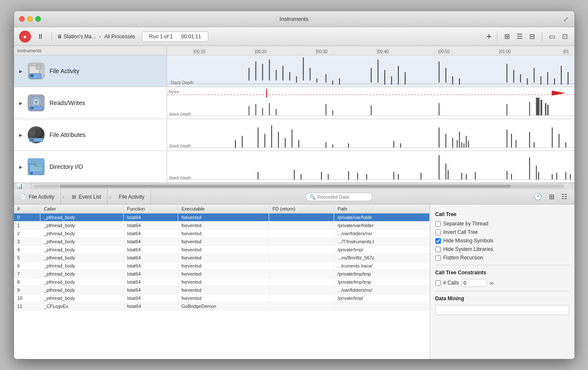 This screenshot has width=588, height=370. What do you see at coordinates (507, 37) in the screenshot?
I see `library-button: ⊞` at bounding box center [507, 37].